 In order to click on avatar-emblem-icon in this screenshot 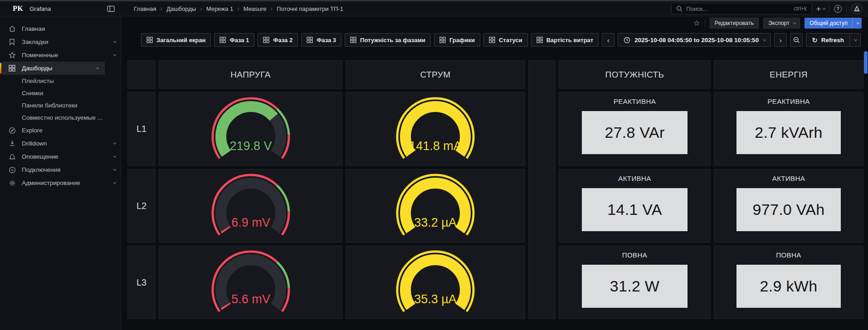, I will do `click(857, 9)`.